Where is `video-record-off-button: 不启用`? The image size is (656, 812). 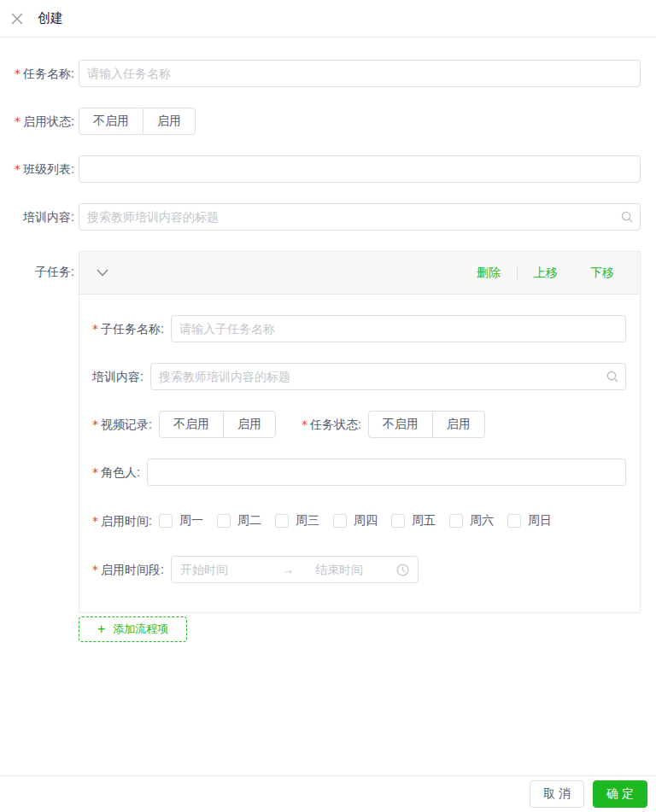
video-record-off-button: 不启用 is located at coordinates (191, 424).